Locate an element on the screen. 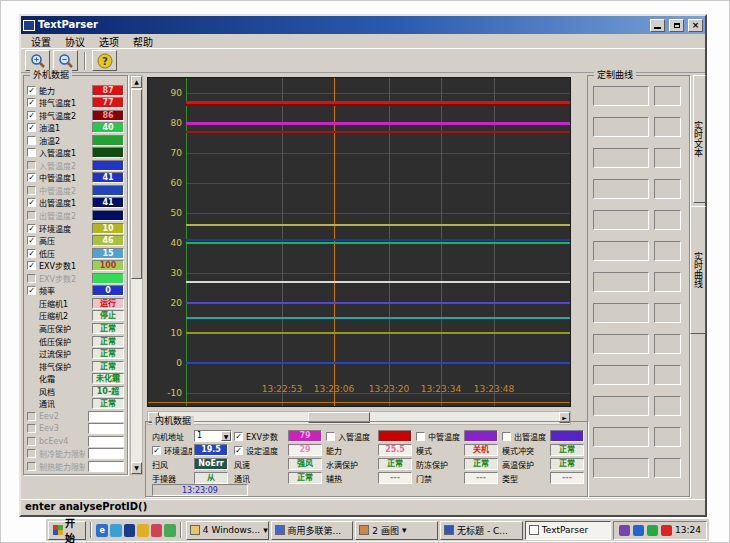 Image resolution: width=730 pixels, height=543 pixels. menu-item-协议: 协议 is located at coordinates (75, 42).